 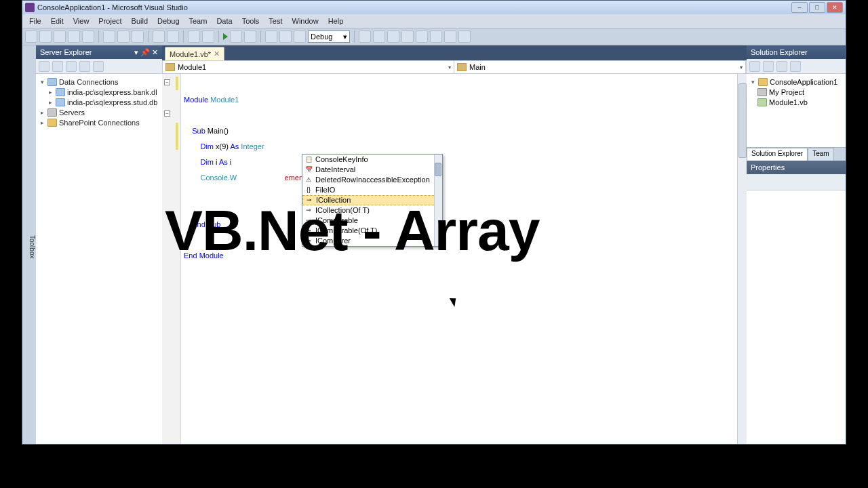 What do you see at coordinates (352, 230) in the screenshot?
I see `video-overlay-title: VB.Net - Array` at bounding box center [352, 230].